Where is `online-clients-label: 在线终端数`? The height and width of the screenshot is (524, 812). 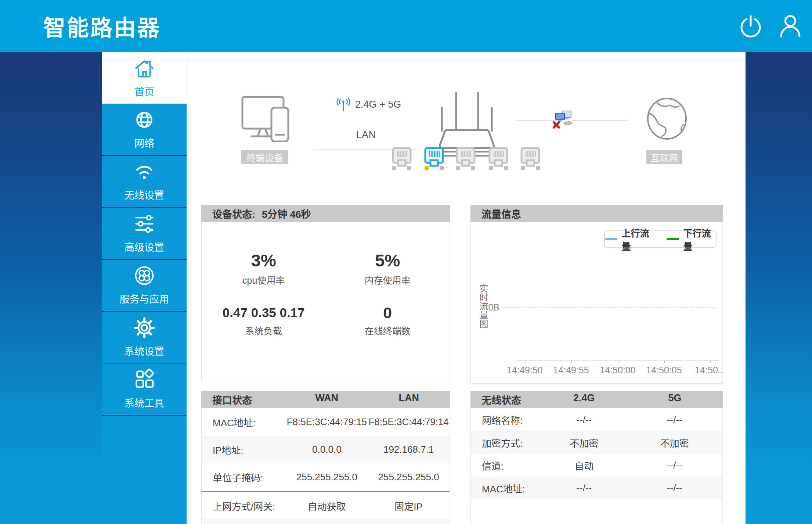 online-clients-label: 在线终端数 is located at coordinates (388, 330).